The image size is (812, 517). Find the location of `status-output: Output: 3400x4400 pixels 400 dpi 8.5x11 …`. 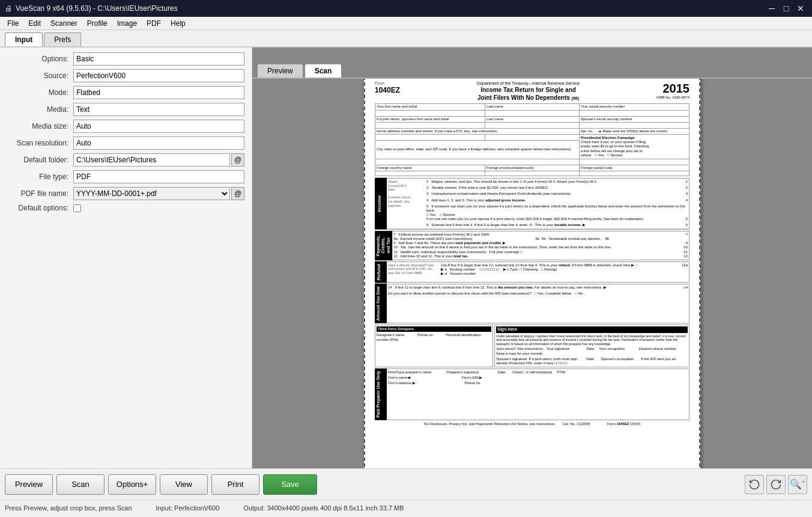

status-output: Output: 3400x4400 pixels 400 dpi 8.5x11 … is located at coordinates (323, 508).